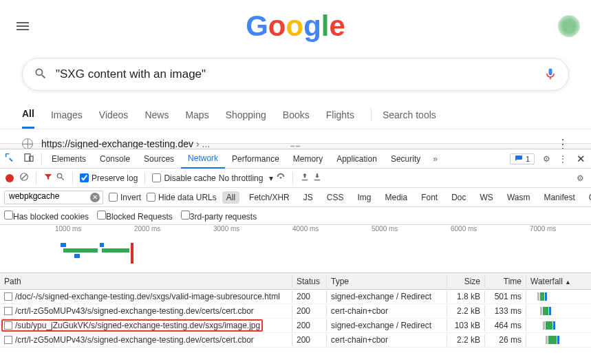 The height and width of the screenshot is (364, 591). I want to click on avatar, so click(569, 26).